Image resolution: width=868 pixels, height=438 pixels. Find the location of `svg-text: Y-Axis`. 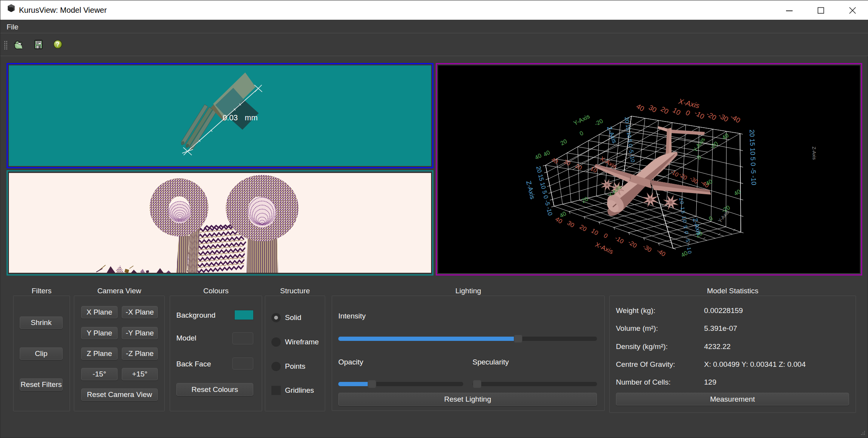

svg-text: Y-Axis is located at coordinates (582, 120).